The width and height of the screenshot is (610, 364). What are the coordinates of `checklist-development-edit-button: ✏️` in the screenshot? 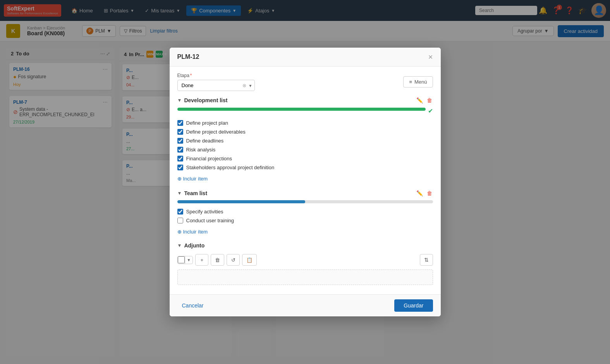 It's located at (420, 100).